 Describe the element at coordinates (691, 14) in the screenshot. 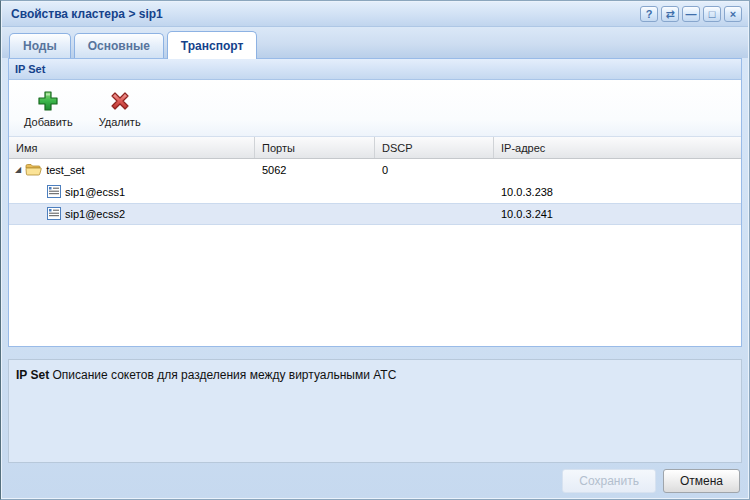

I see `window-controls: ? ⇄ — □ ×` at that location.